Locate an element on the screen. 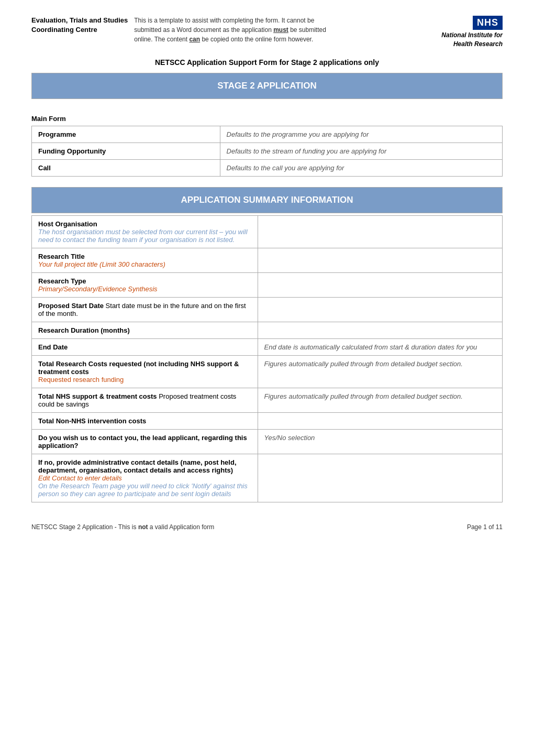  header-note: This is a template to assist with comple… is located at coordinates (233, 30).